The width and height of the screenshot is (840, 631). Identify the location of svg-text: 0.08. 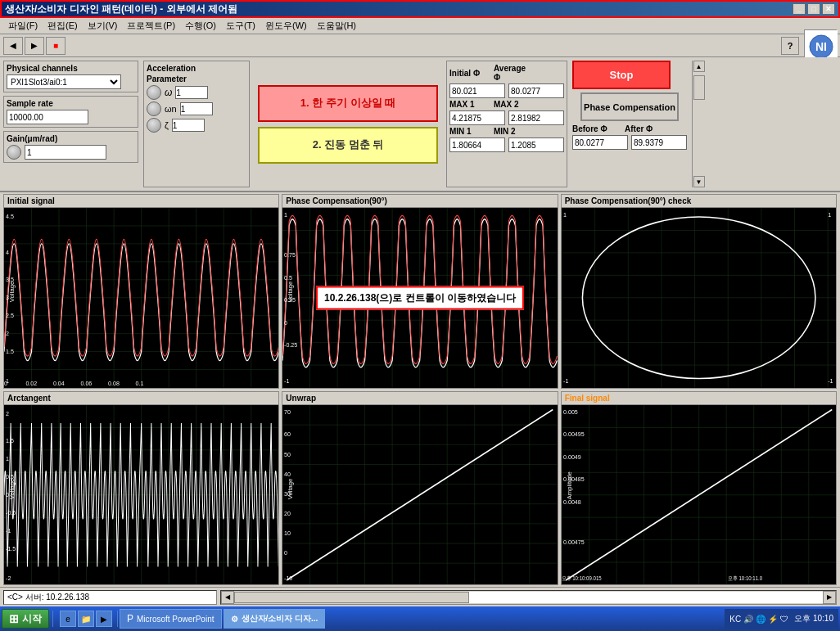
(114, 383).